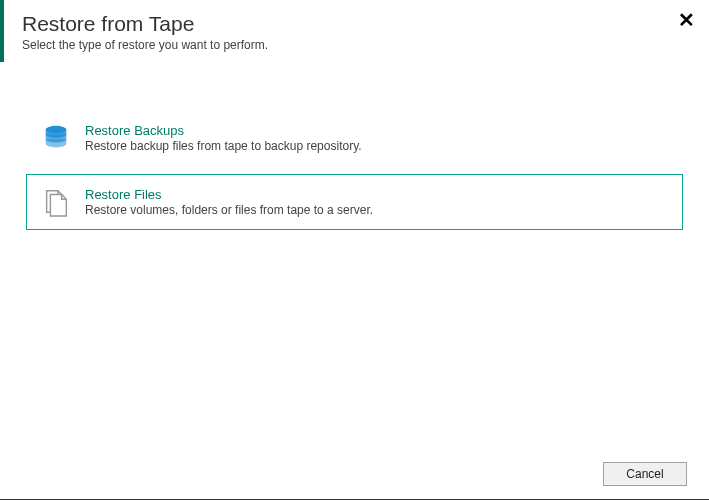 Image resolution: width=709 pixels, height=500 pixels. Describe the element at coordinates (354, 138) in the screenshot. I see `option-restore-backups: Restore Backups Restore backup files fro…` at that location.